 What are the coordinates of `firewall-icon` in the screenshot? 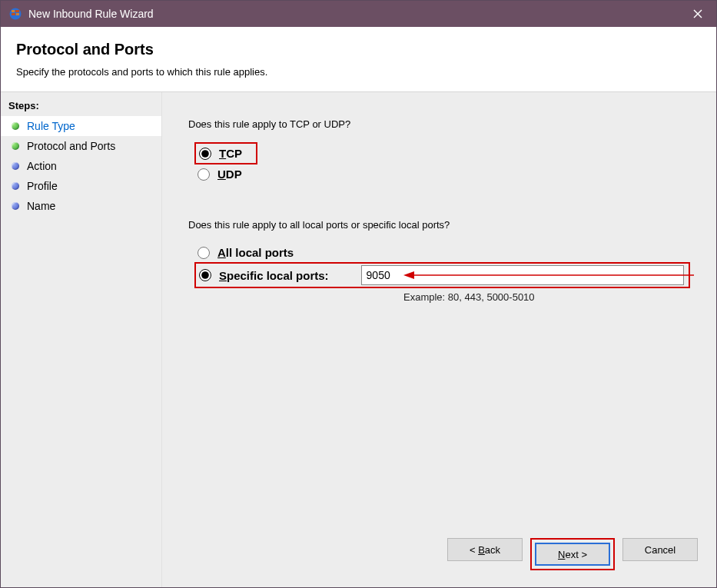 It's located at (15, 14).